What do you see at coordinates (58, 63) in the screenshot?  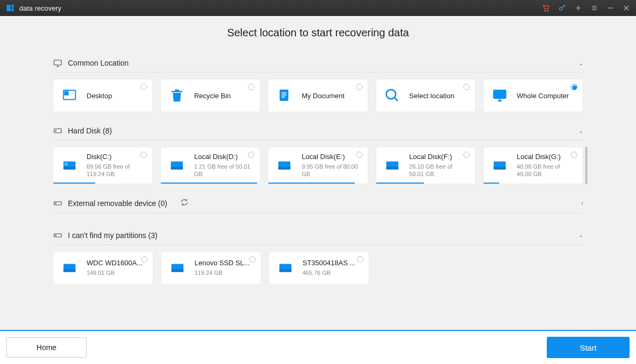 I see `monitor-icon` at bounding box center [58, 63].